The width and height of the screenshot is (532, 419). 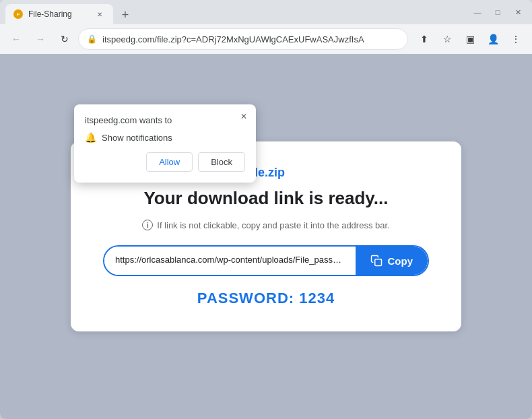 What do you see at coordinates (65, 39) in the screenshot?
I see `refresh-button: ↻` at bounding box center [65, 39].